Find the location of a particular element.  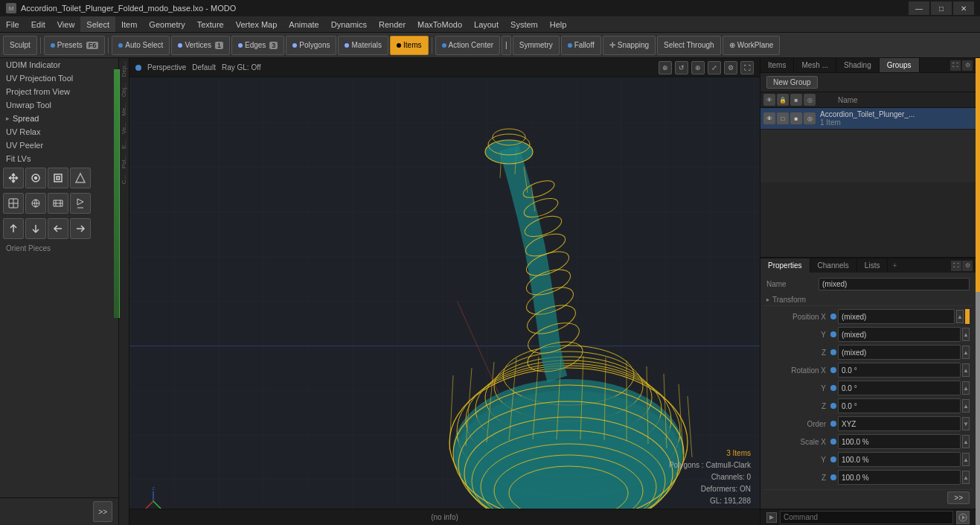

materials-button: Materials is located at coordinates (363, 45).